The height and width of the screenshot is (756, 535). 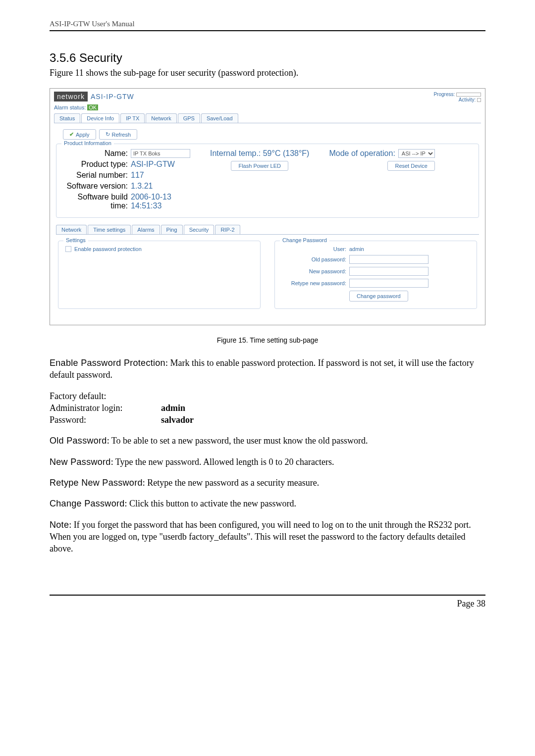 What do you see at coordinates (160, 186) in the screenshot?
I see `sw-version-value: 1.3.21` at bounding box center [160, 186].